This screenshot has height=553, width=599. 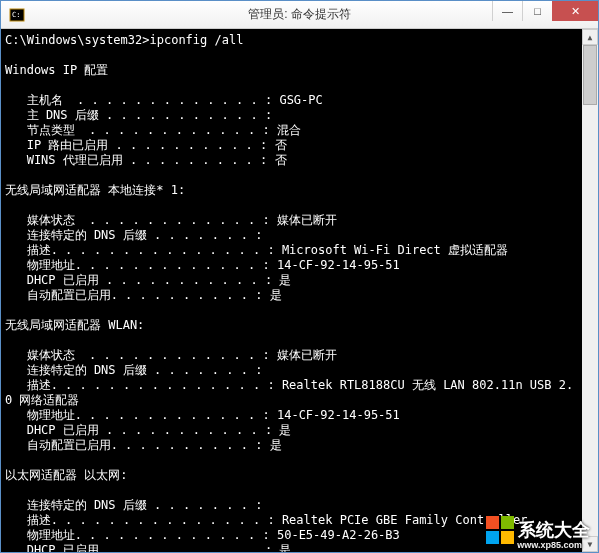 What do you see at coordinates (256, 250) in the screenshot?
I see `adapter-line: 描述. . . . . . . . . . . . . . . : Micros…` at bounding box center [256, 250].